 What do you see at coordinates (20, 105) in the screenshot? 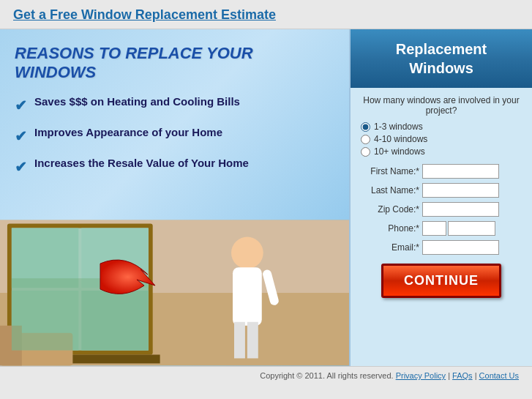
I see `checkmark-icon-1: ✔` at bounding box center [20, 105].